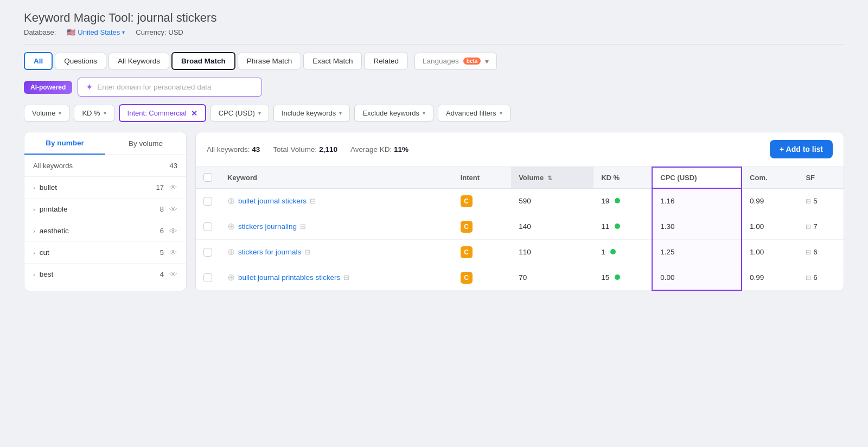 The image size is (868, 447). What do you see at coordinates (520, 278) in the screenshot?
I see `table-row: ⊕ bullet journal printables stickers ⊟ C…` at bounding box center [520, 278].